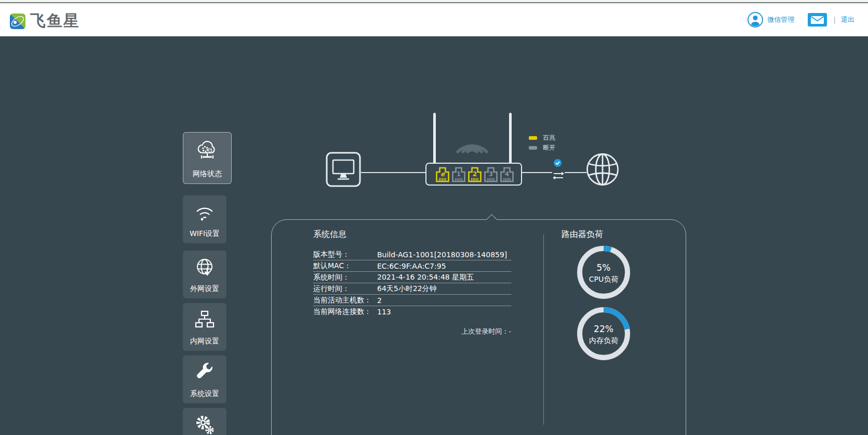  I want to click on svg-text: e, so click(443, 174).